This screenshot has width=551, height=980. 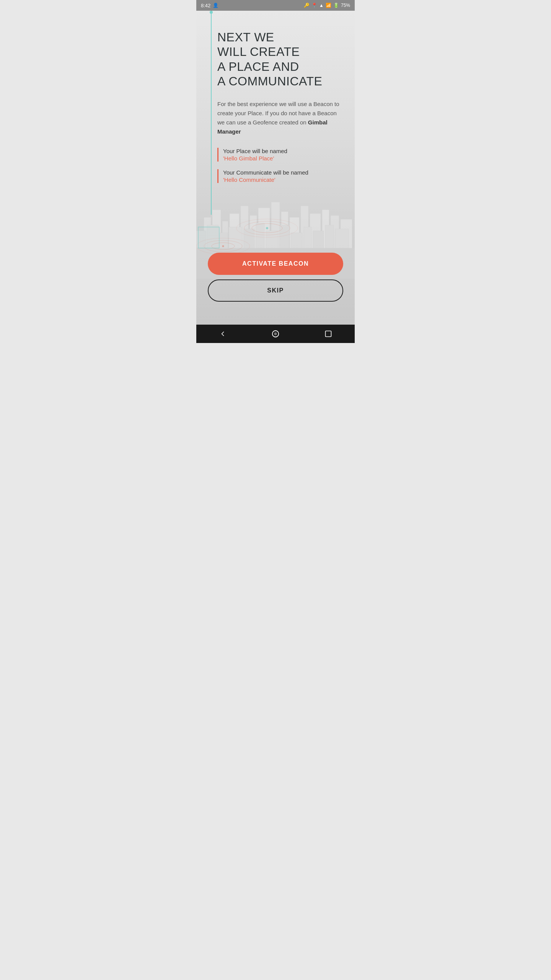 I want to click on battery-icon: 🔋, so click(x=336, y=5).